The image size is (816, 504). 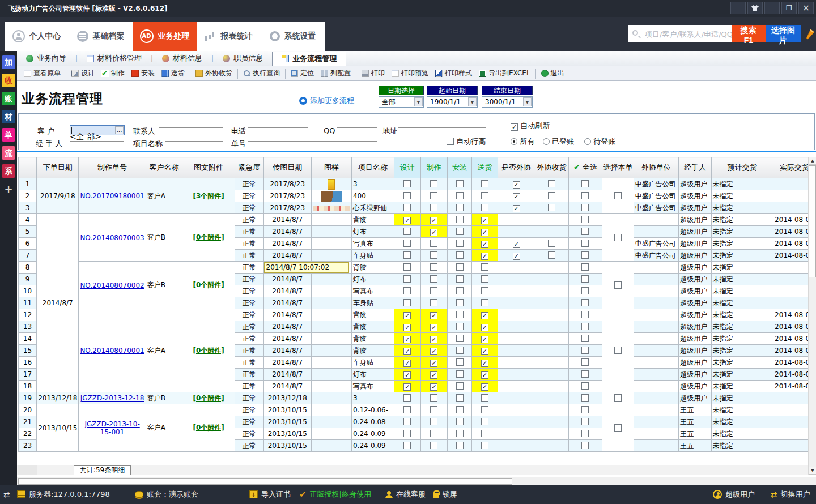 I want to click on col-header-制作单号: 制作单号, so click(x=112, y=168).